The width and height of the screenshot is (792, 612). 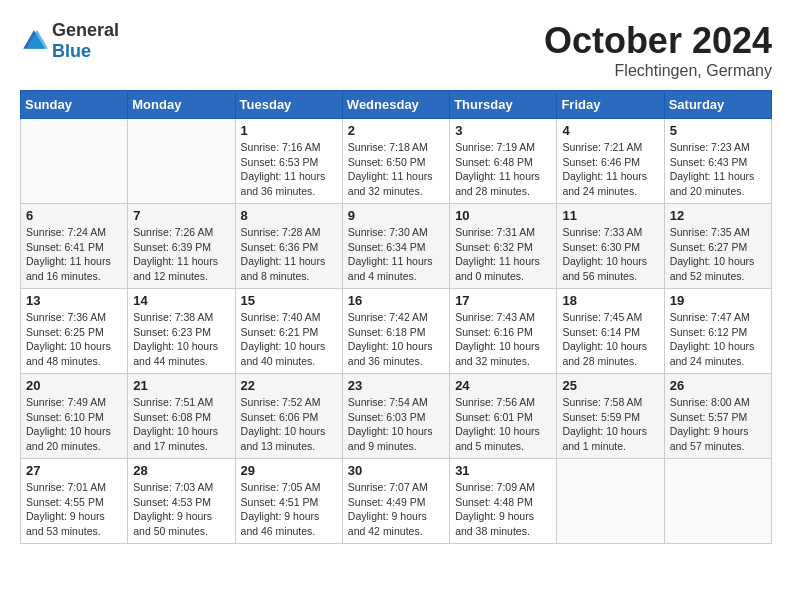 What do you see at coordinates (396, 416) in the screenshot?
I see `calendar-week-row-4: 20Sunrise: 7:49 AM Sunset: 6:10 PM Dayli…` at bounding box center [396, 416].